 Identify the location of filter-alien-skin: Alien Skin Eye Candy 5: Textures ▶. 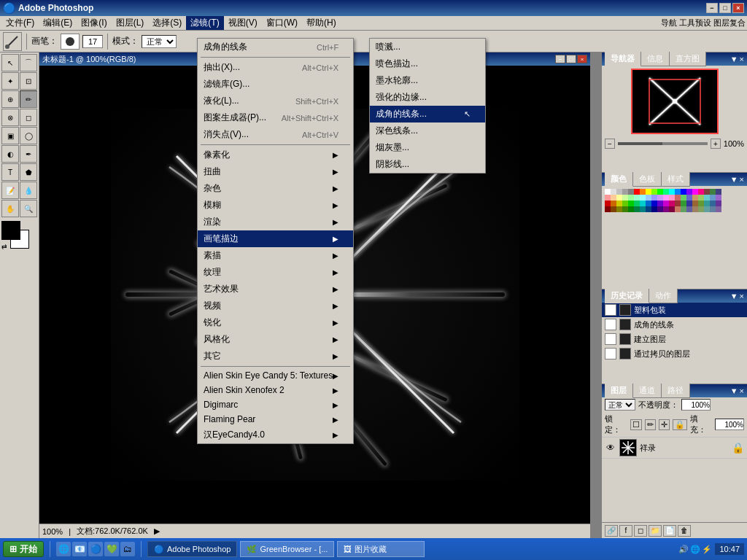
(276, 376).